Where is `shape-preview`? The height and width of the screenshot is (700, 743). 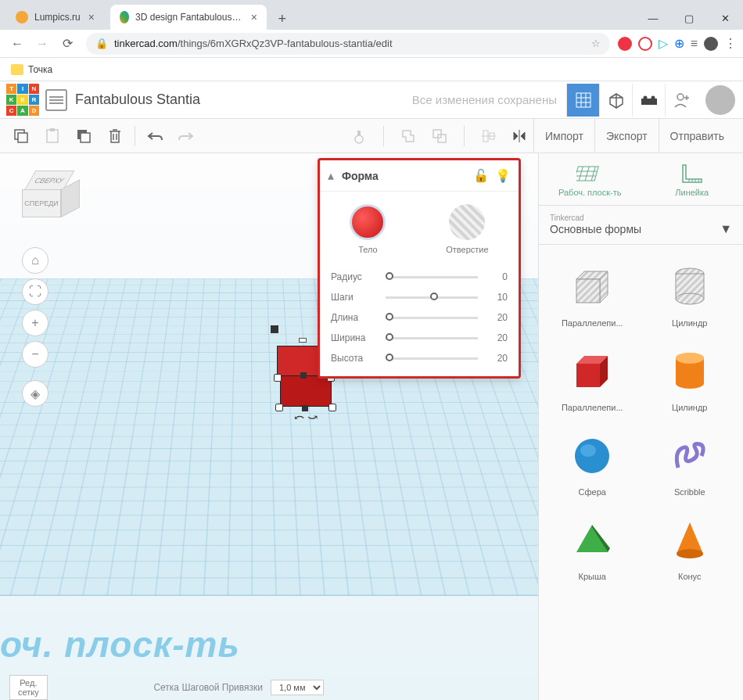
shape-preview is located at coordinates (593, 372).